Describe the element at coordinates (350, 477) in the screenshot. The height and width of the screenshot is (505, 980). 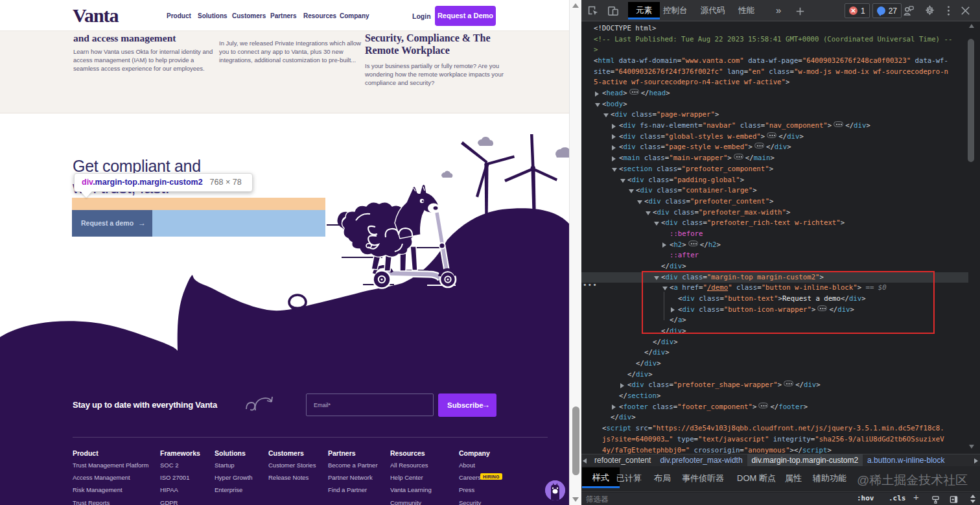
I see `footer-link: Partner Network` at that location.